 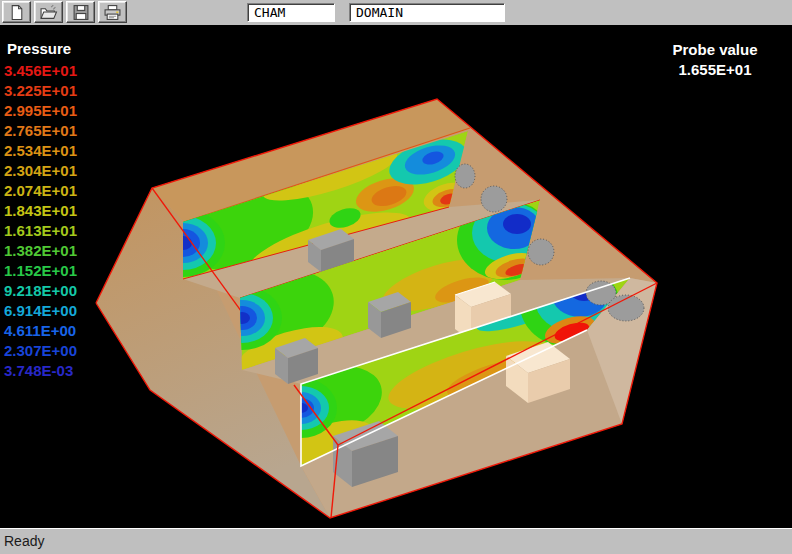 I want to click on status-text: Ready, so click(x=24, y=541).